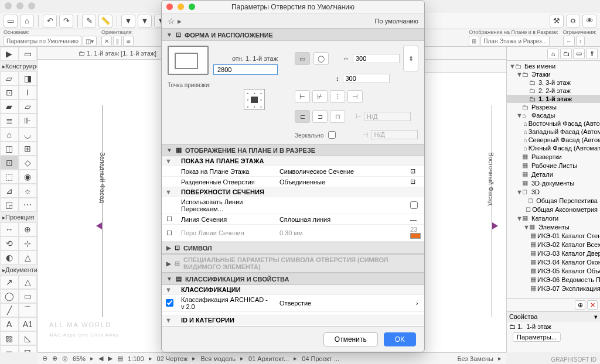 The height and width of the screenshot is (364, 600). Describe the element at coordinates (515, 41) in the screenshot. I see `plan-display-selector: План Этажа и Разрез...` at that location.